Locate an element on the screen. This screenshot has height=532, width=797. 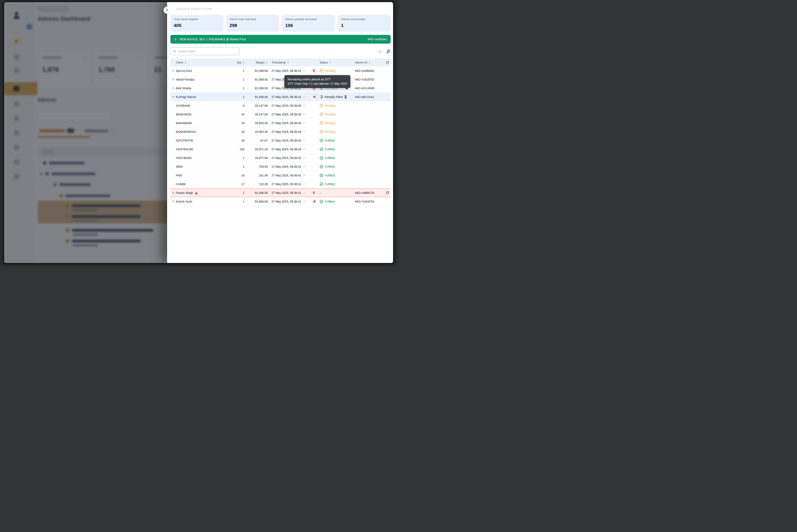
advice-id: #AD-7cd1d752 is located at coordinates (370, 79).